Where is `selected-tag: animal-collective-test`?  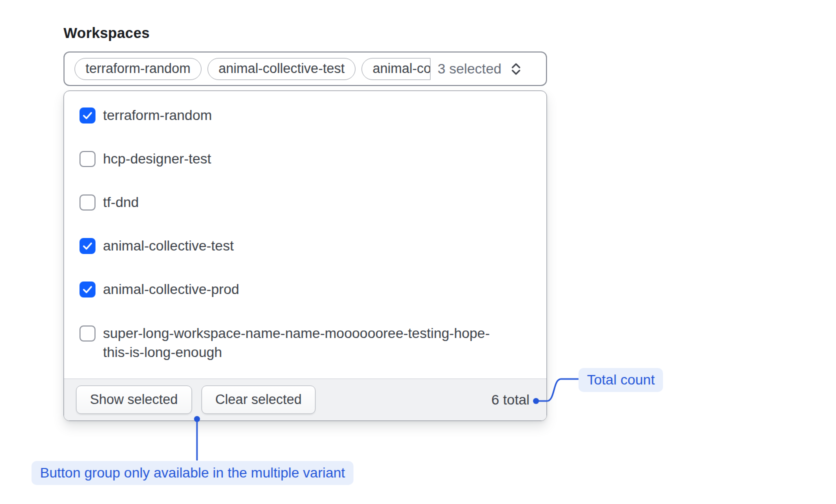
selected-tag: animal-collective-test is located at coordinates (282, 69).